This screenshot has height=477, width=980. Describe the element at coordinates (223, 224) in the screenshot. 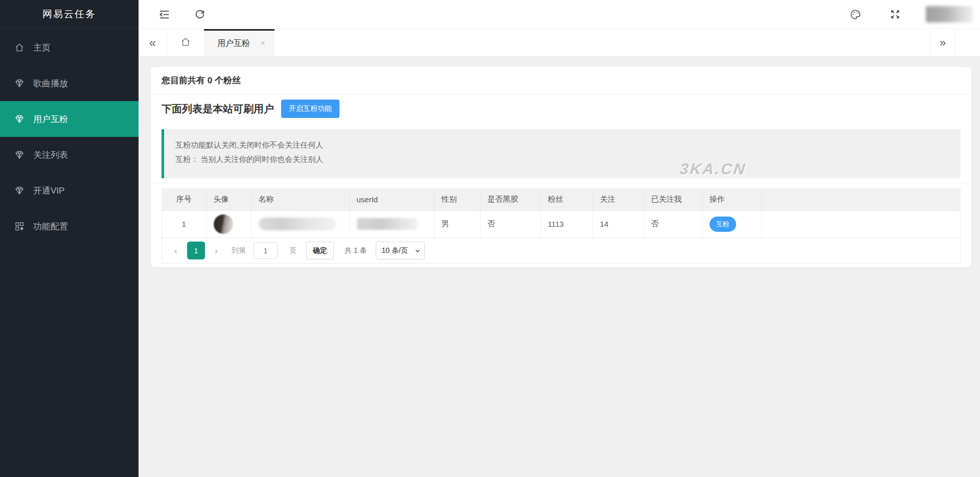

I see `avatar` at that location.